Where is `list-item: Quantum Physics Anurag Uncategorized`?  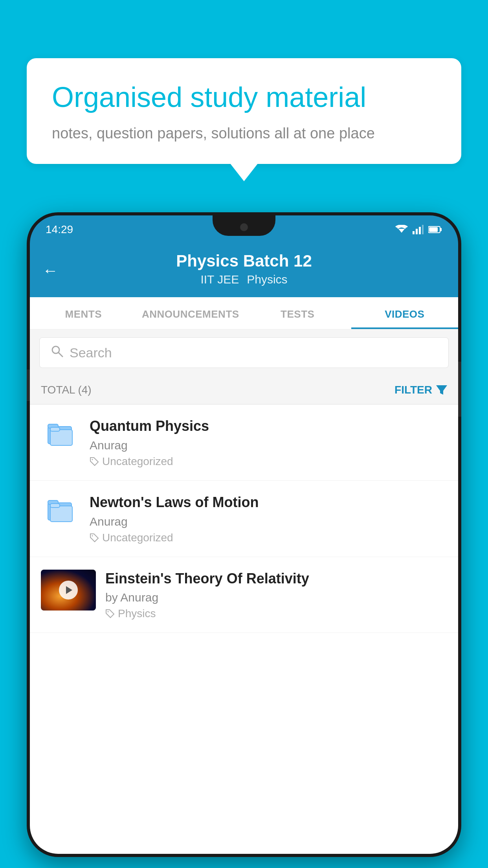
list-item: Quantum Physics Anurag Uncategorized is located at coordinates (244, 443).